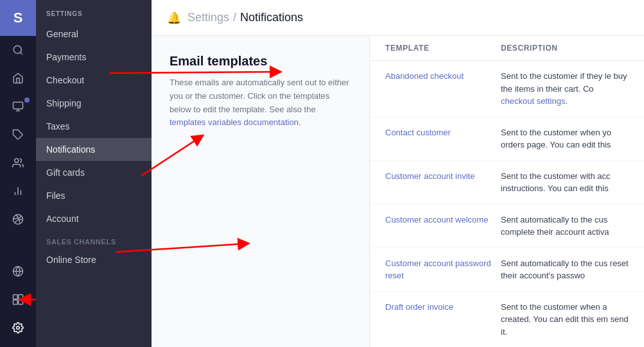 Image resolution: width=644 pixels, height=347 pixels. Describe the element at coordinates (443, 139) in the screenshot. I see `template-link-contact-customer: Contact customer` at that location.